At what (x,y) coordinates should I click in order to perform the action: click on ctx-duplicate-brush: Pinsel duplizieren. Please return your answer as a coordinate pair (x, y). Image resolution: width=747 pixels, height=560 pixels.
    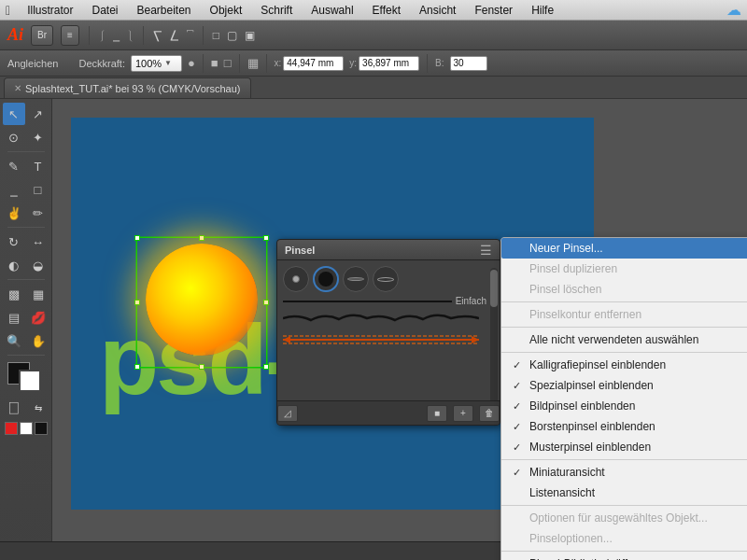
    Looking at the image, I should click on (624, 269).